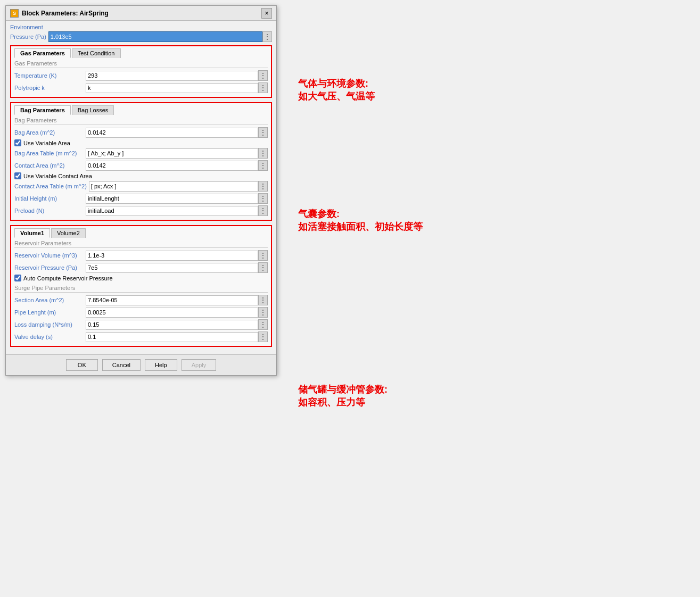 Image resolution: width=700 pixels, height=597 pixels. Describe the element at coordinates (172, 255) in the screenshot. I see `reservoir-volume-input` at that location.